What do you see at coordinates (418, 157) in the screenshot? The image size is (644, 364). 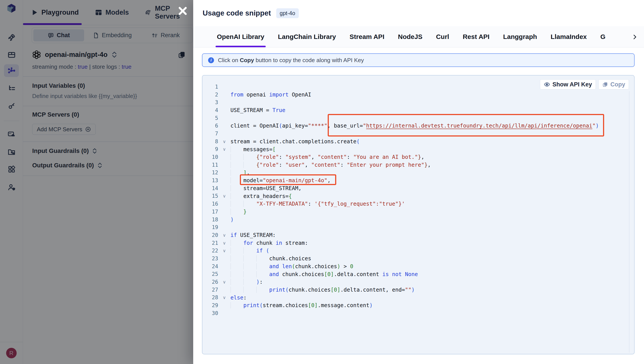 I see `code-line: 10 {"role": "system", "content": "You ar…` at bounding box center [418, 157].